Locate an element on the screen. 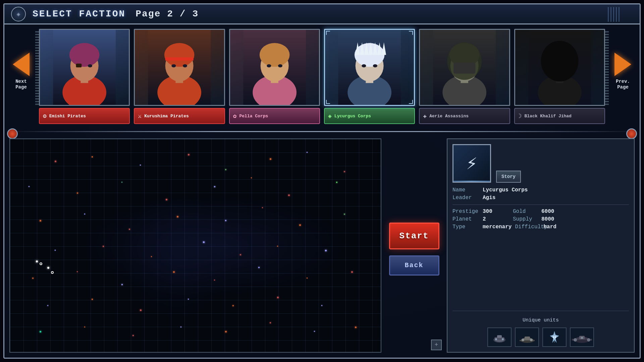  corner-decor-ml is located at coordinates (12, 134).